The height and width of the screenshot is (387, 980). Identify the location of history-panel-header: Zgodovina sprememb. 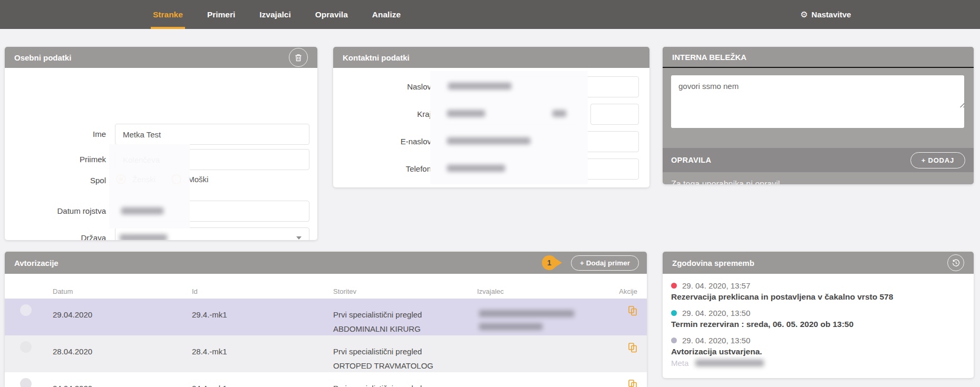
(818, 263).